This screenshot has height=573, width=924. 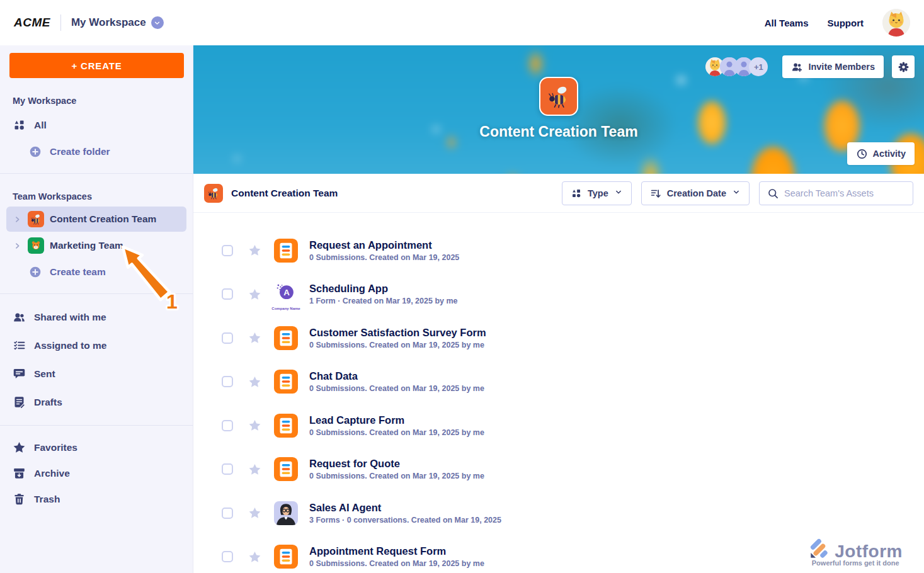 What do you see at coordinates (833, 67) in the screenshot?
I see `invite-members-button: Invite Members` at bounding box center [833, 67].